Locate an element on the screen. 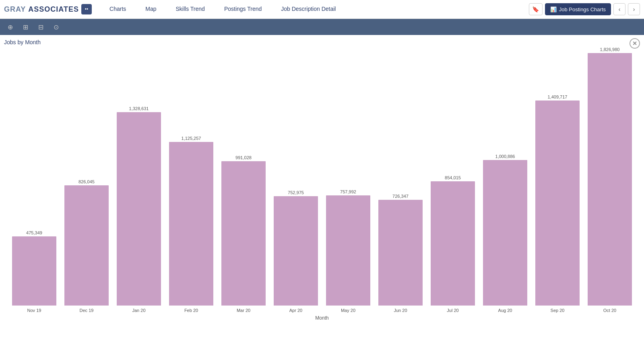 The image size is (644, 357). bar-group-sep-20: 1,409,717Sep 20 is located at coordinates (557, 180).